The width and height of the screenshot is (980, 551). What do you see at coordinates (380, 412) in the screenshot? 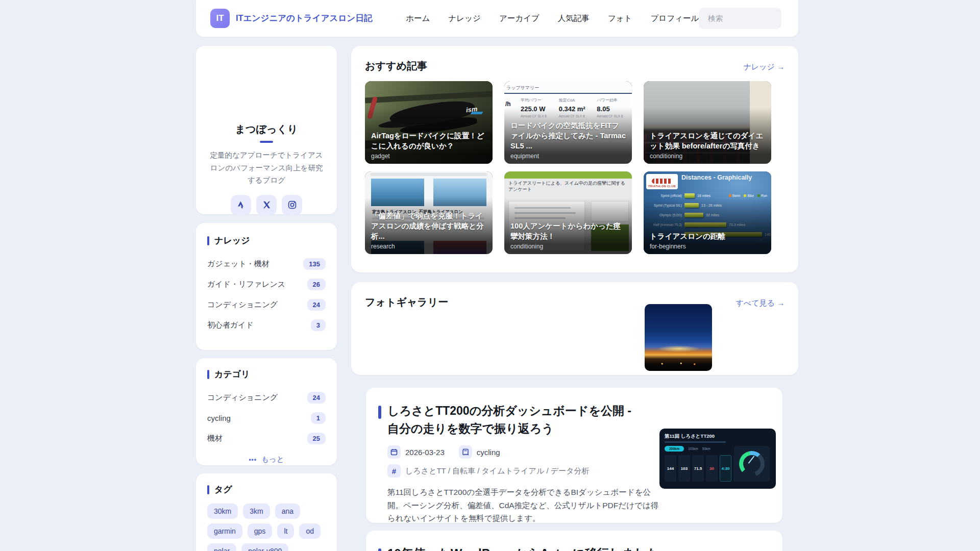
I see `title-accent-bar` at bounding box center [380, 412].